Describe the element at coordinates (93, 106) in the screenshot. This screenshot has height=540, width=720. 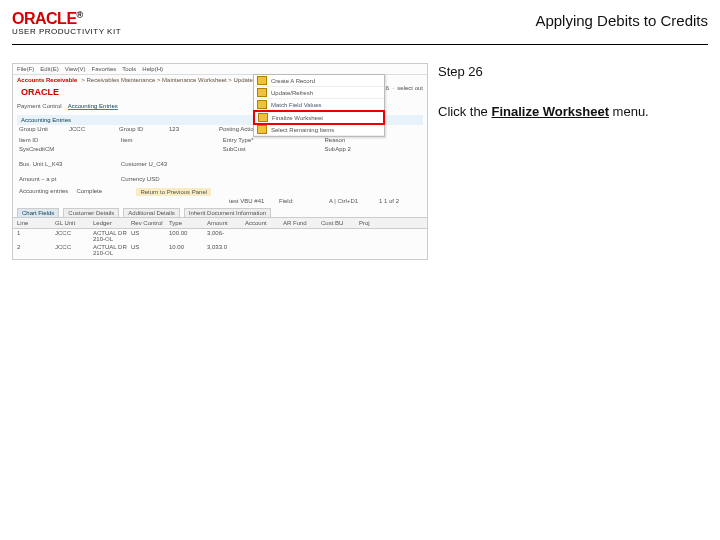
I see `tab-accounting-entries: Accounting Entries` at that location.